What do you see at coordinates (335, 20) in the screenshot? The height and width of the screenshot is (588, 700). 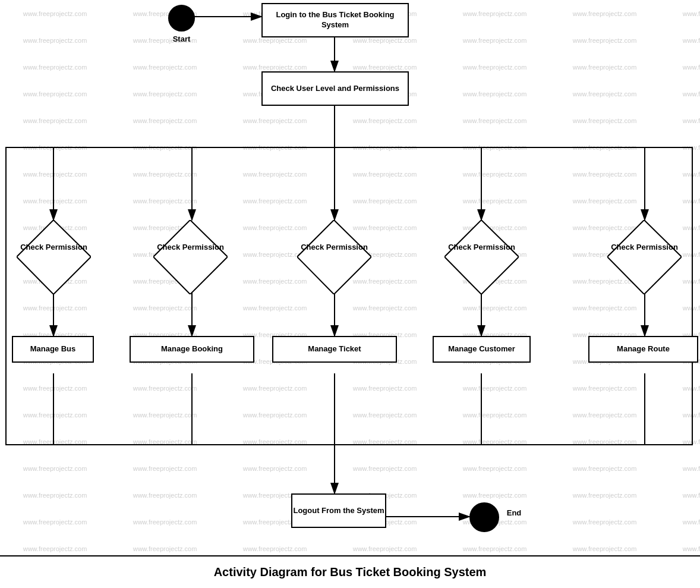 I see `login-box: Login to the Bus Ticket Booking System` at bounding box center [335, 20].